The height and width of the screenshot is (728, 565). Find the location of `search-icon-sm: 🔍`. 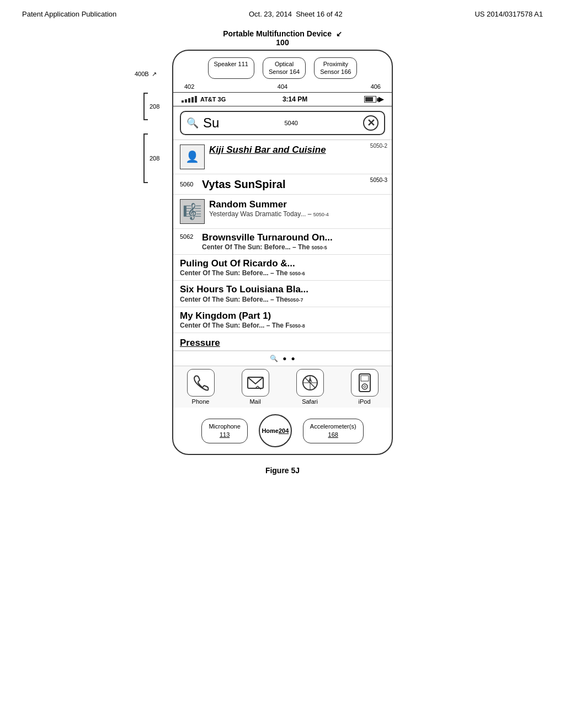

search-icon-sm: 🔍 is located at coordinates (274, 358).